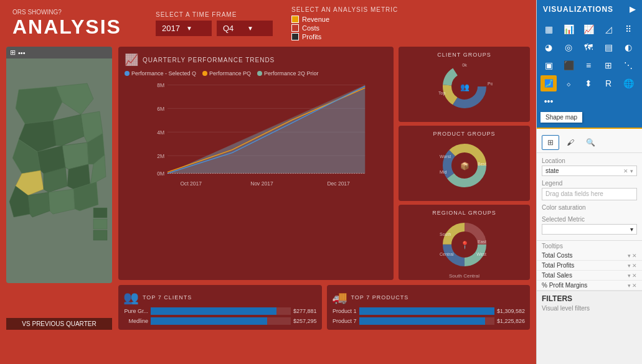  I want to click on viz-icon-map-fill: 🗺, so click(588, 47).